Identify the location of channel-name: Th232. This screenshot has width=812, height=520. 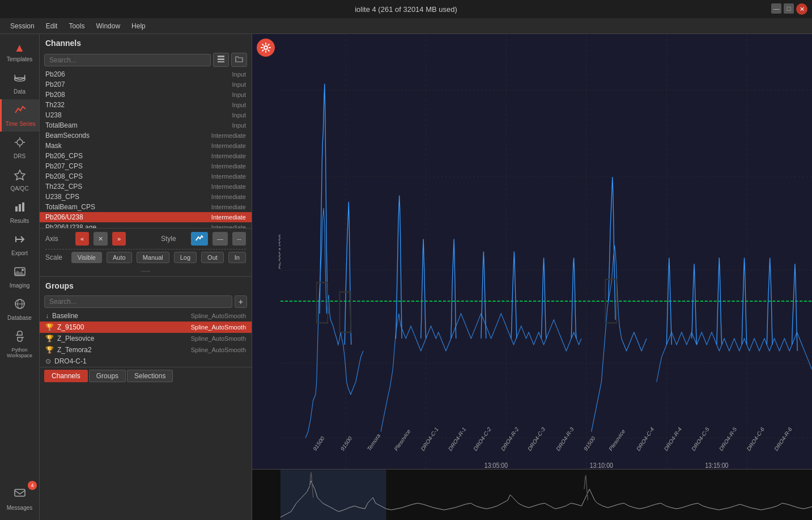
(139, 105).